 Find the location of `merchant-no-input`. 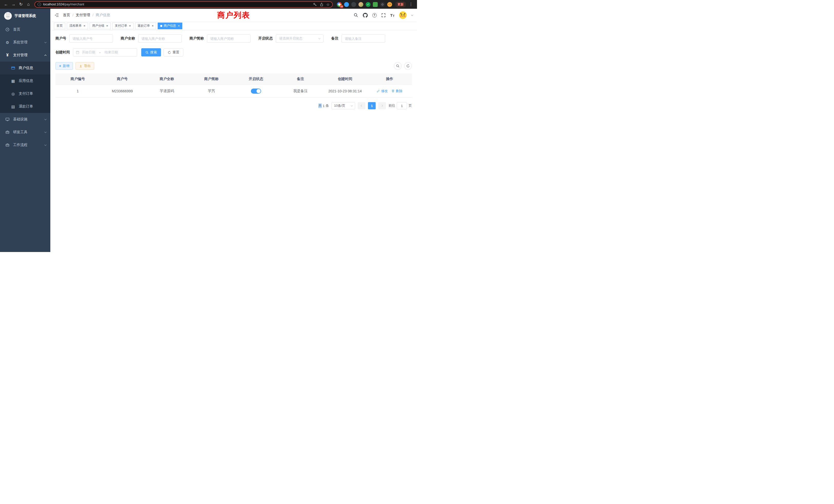

merchant-no-input is located at coordinates (91, 39).